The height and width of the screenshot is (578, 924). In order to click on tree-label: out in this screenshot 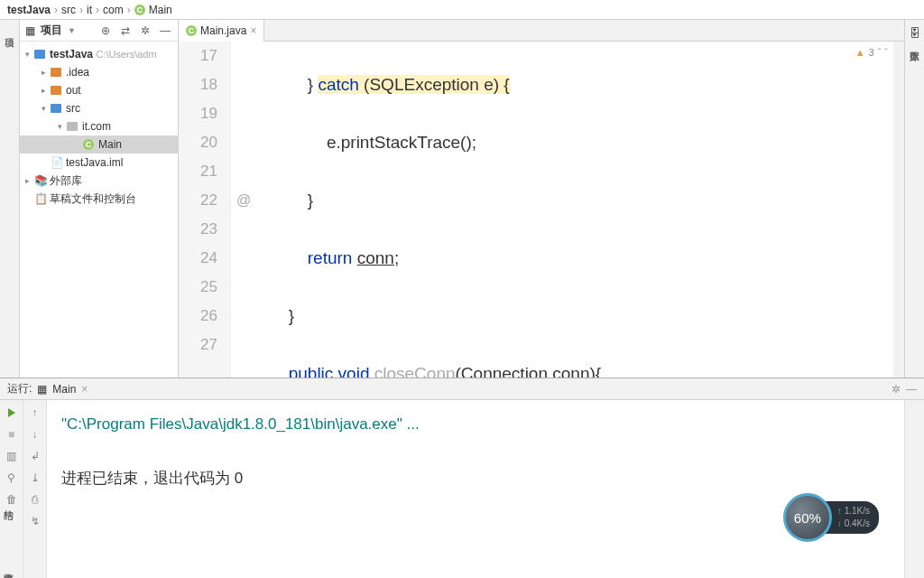, I will do `click(74, 90)`.